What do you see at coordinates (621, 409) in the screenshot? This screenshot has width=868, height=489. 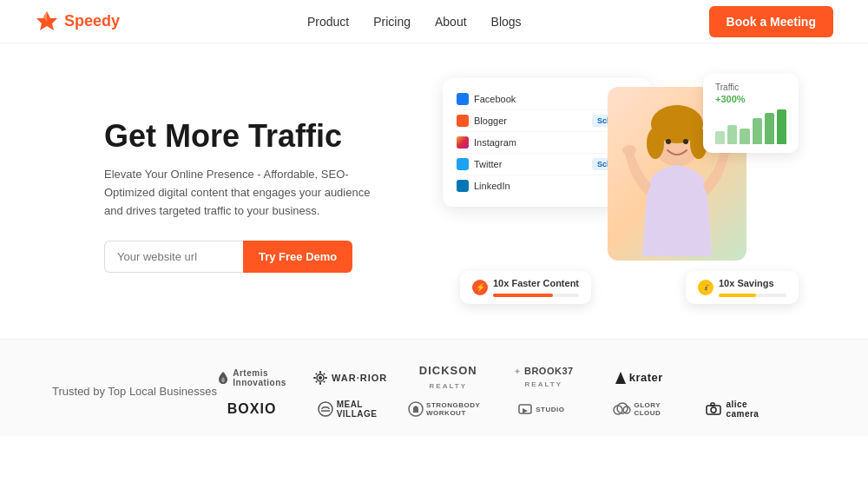 I see `glorycloud-icon` at bounding box center [621, 409].